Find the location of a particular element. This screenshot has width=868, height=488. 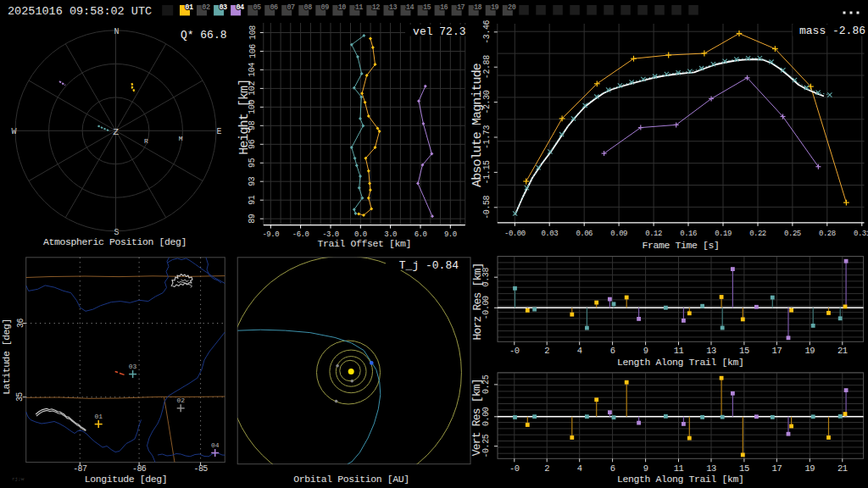

svg-text: Height [km] is located at coordinates (246, 117).